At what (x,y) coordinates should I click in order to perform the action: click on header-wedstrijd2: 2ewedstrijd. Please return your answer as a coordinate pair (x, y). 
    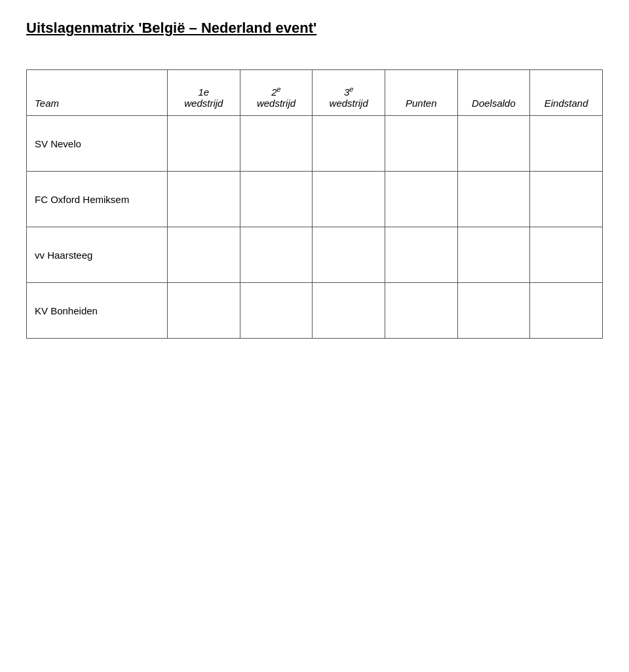
    Looking at the image, I should click on (276, 93).